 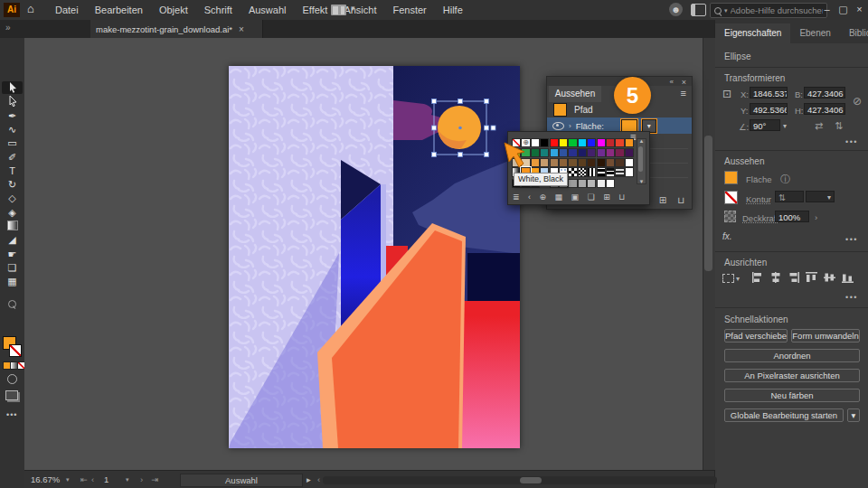 I want to click on eraser-tool: ◇, so click(x=13, y=198).